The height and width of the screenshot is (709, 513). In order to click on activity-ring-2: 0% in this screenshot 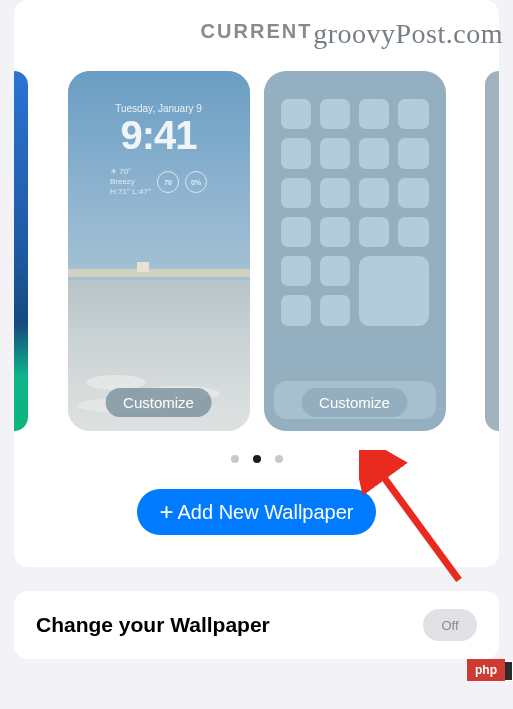, I will do `click(196, 182)`.